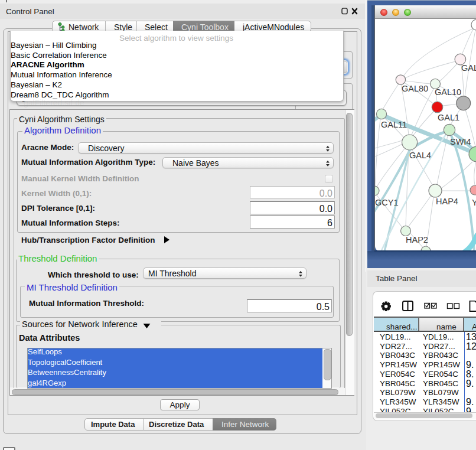 The image size is (476, 450). I want to click on svg-text: SWI4, so click(461, 142).